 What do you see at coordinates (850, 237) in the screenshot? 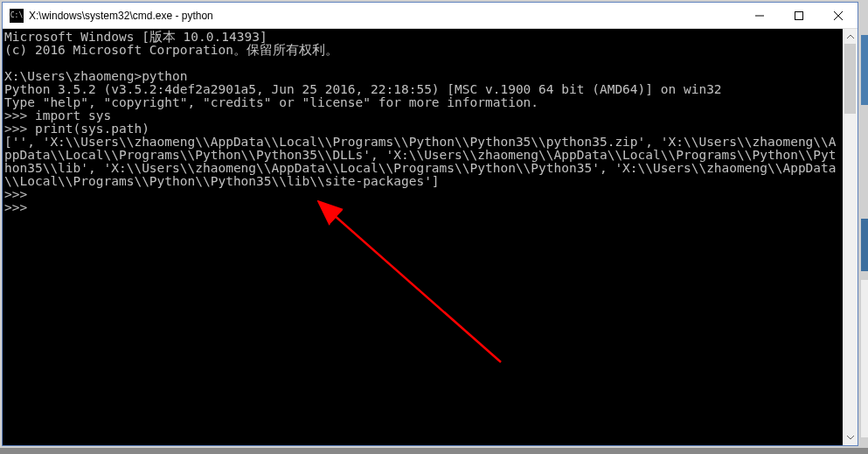
I see `vertical-scrollbar` at bounding box center [850, 237].